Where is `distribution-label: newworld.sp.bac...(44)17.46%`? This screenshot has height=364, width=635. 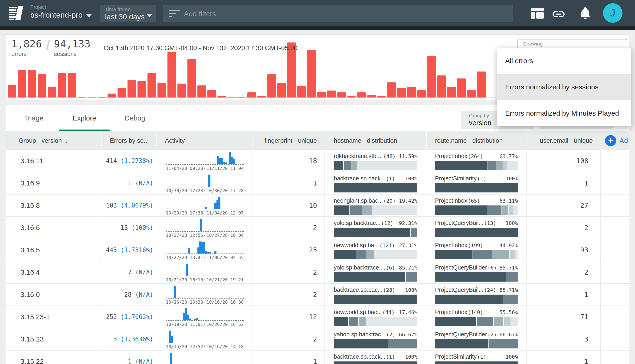
distribution-label: newworld.sp.bac...(44)17.46% is located at coordinates (376, 312).